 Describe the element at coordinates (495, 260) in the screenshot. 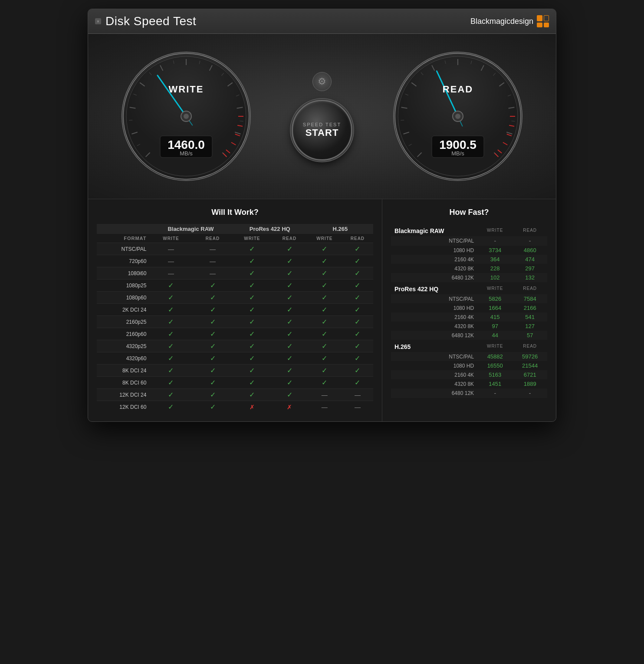

I see `hf-write-val: 364` at that location.